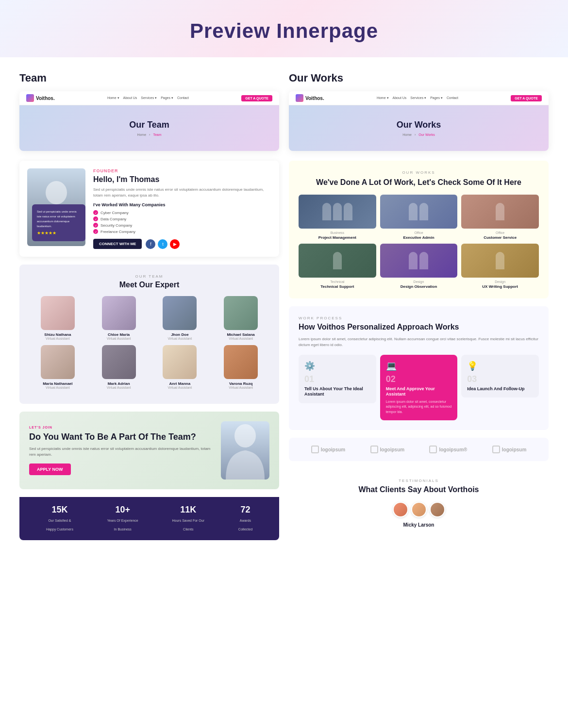 Image resolution: width=568 pixels, height=728 pixels. Describe the element at coordinates (419, 217) in the screenshot. I see `work-item-executive-admin: Office Executive Admin` at that location.